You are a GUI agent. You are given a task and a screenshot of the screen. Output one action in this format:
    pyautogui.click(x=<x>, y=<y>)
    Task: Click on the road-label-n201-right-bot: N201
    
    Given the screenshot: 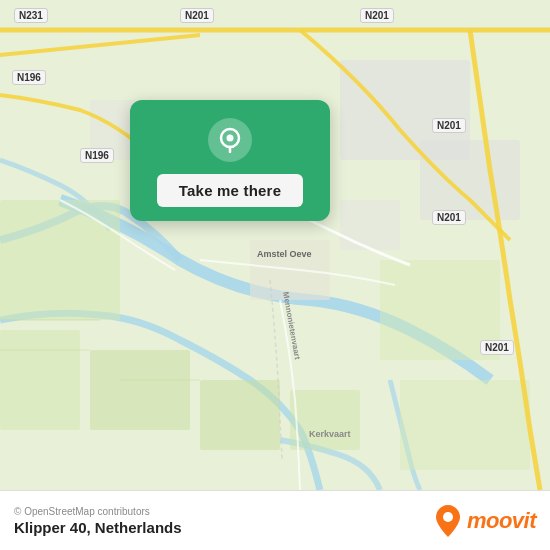 What is the action you would take?
    pyautogui.click(x=497, y=348)
    